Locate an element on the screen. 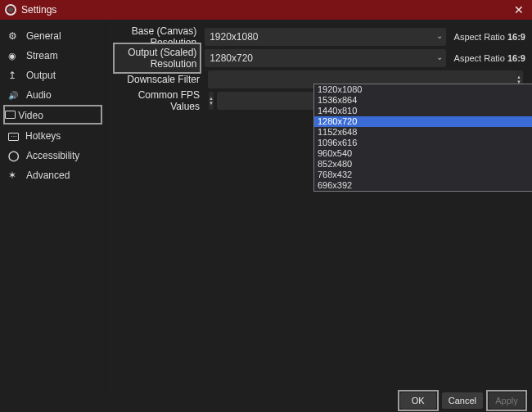 This screenshot has height=412, width=532. output-resolution-label: Output (Scaled) Resolution is located at coordinates (157, 58).